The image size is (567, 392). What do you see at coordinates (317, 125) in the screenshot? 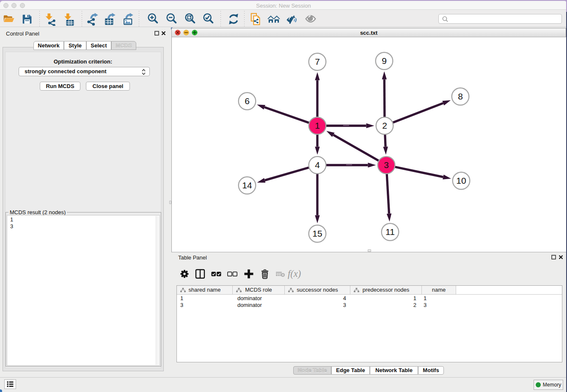
I see `svg-text: 1` at bounding box center [317, 125].